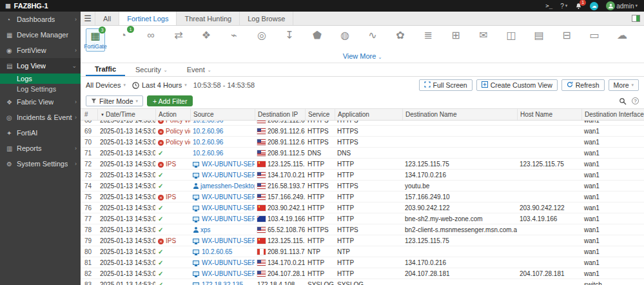 The width and height of the screenshot is (644, 285). I want to click on sidebar-item-fabric-view: ❖Fabric View›, so click(40, 102).